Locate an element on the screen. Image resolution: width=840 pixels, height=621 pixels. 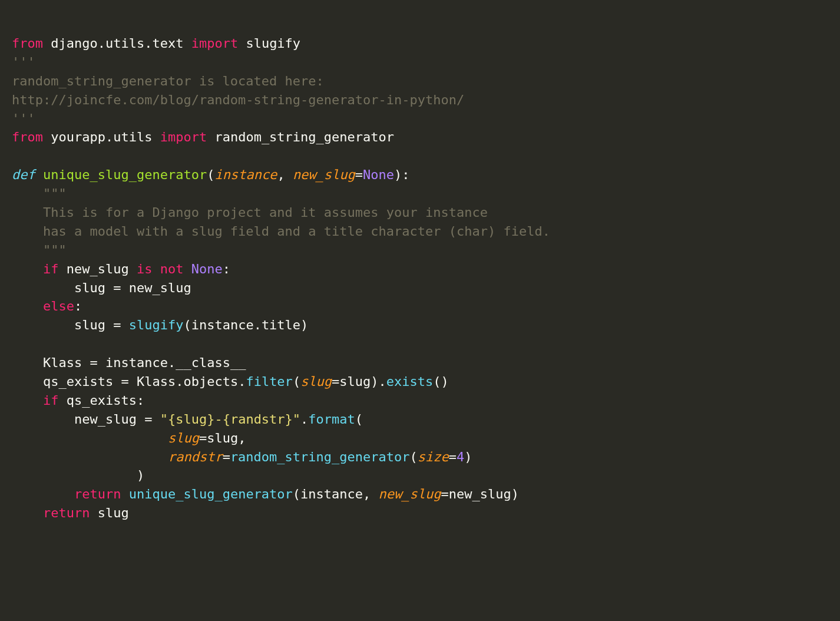
param: new_slug is located at coordinates (324, 174).